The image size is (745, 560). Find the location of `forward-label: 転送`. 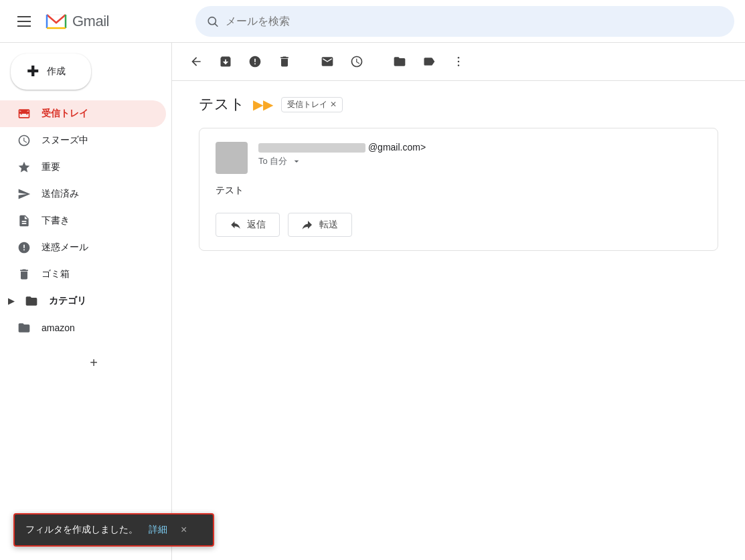

forward-label: 転送 is located at coordinates (329, 225).